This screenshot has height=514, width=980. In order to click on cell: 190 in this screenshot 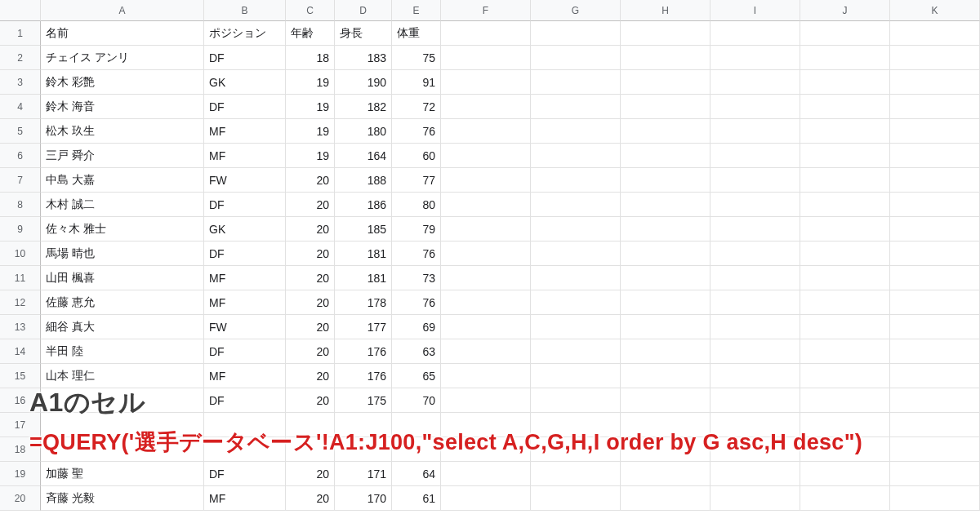, I will do `click(363, 82)`.